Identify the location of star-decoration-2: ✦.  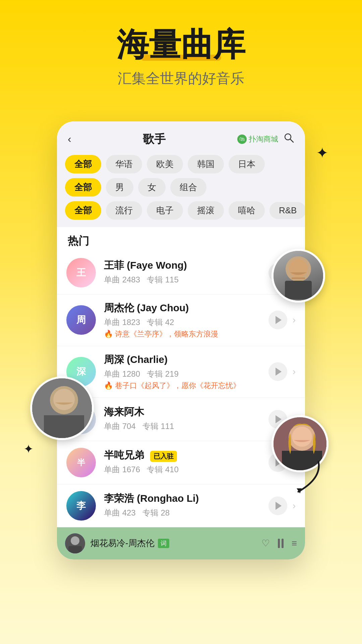
(28, 449).